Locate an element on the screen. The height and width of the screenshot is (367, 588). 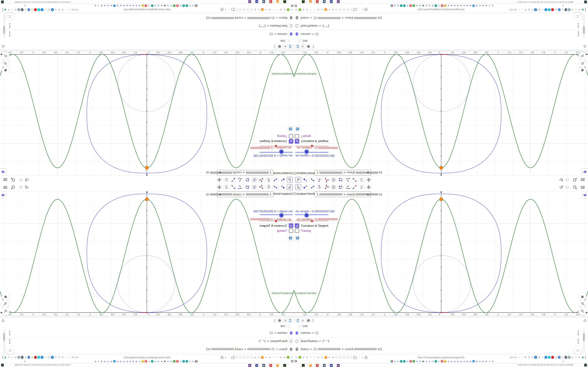
view-divider is located at coordinates (441, 50).